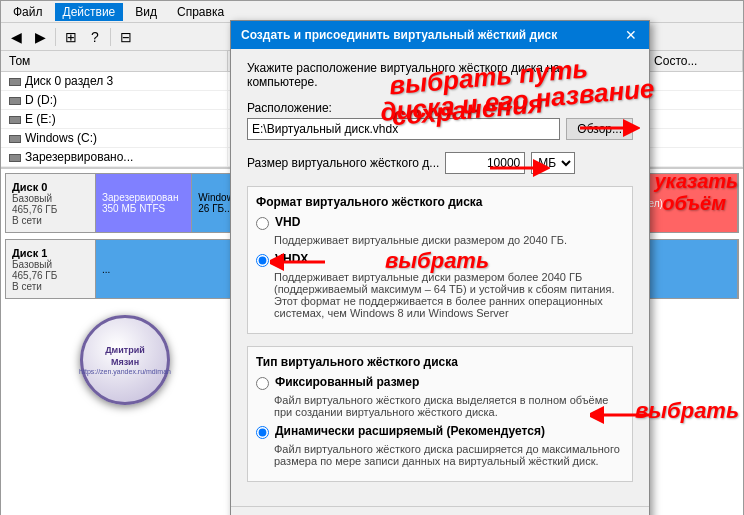  I want to click on location-row: Обзор..., so click(440, 129).